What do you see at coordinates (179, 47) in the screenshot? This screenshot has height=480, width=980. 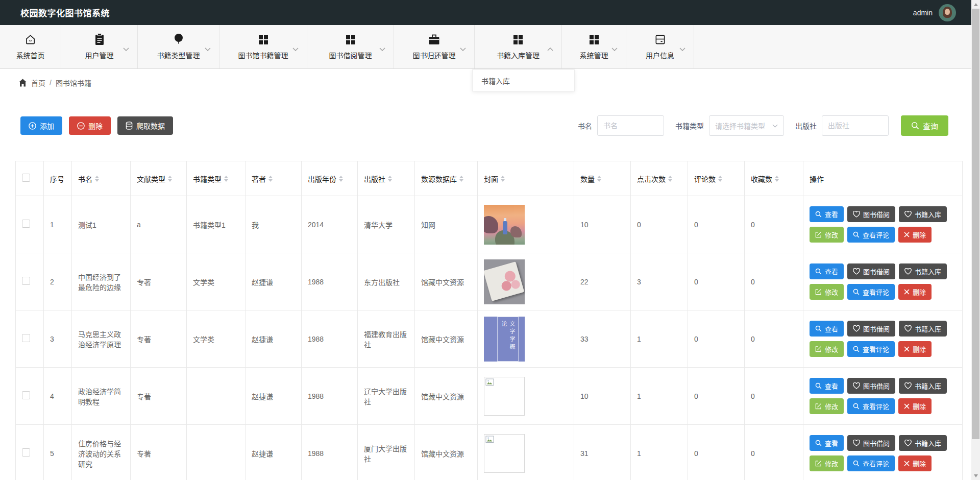 I see `nav-item-book-types: 书籍类型管理` at bounding box center [179, 47].